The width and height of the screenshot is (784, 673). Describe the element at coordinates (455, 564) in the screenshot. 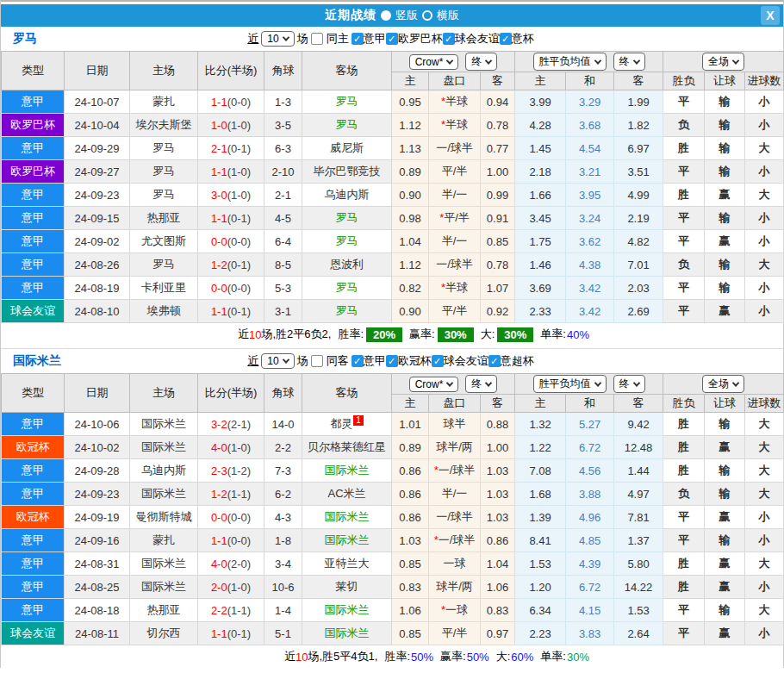

I see `handicap-cell: 一球` at that location.